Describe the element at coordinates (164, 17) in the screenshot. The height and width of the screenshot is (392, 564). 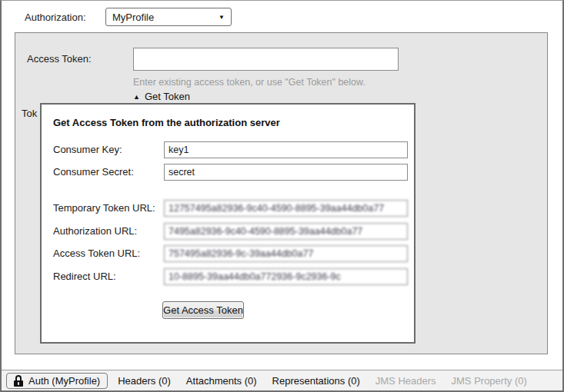
I see `authorization-profile-value: MyProfile` at that location.